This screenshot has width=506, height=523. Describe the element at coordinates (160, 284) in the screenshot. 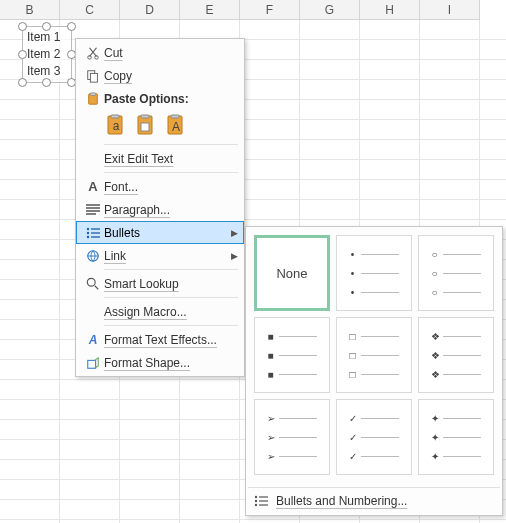

I see `menu-smart-lookup: Smart Lookup` at that location.